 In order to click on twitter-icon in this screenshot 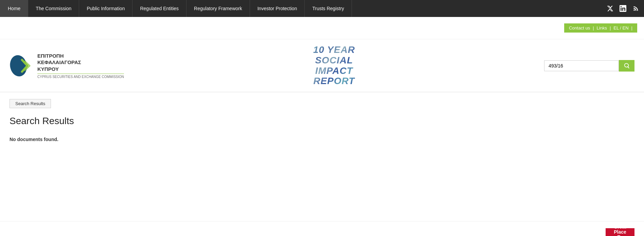, I will do `click(610, 8)`.